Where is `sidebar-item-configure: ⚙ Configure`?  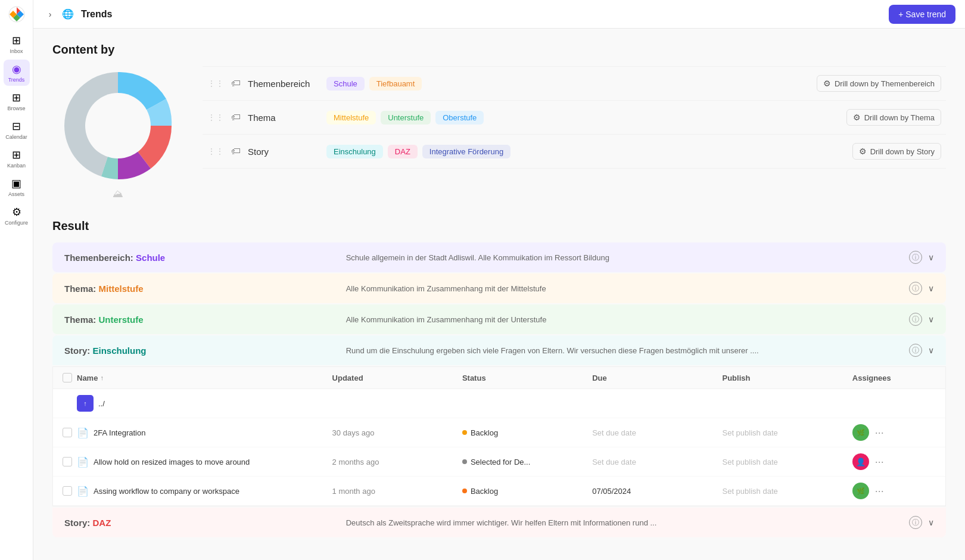 sidebar-item-configure: ⚙ Configure is located at coordinates (17, 216).